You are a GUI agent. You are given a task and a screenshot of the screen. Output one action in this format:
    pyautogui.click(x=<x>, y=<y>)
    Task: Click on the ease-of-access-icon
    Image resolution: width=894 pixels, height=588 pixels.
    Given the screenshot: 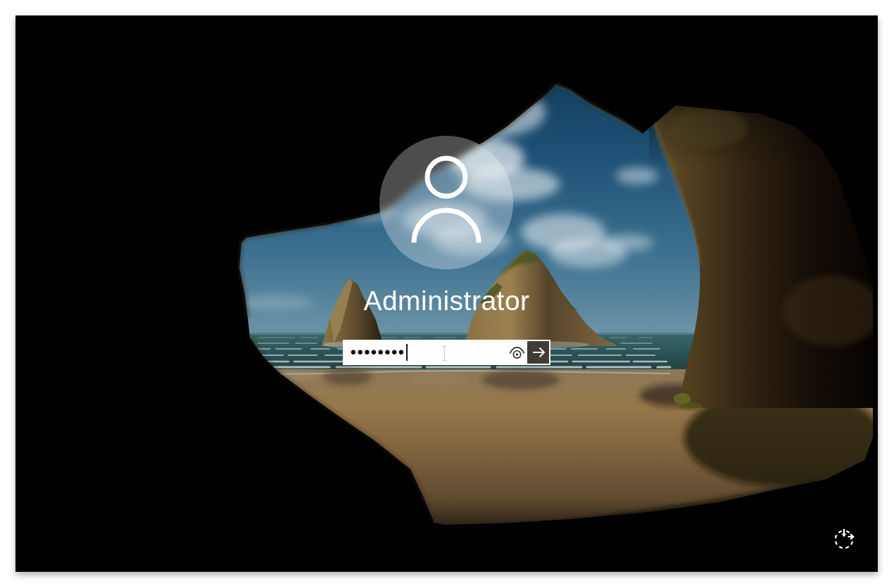 What is the action you would take?
    pyautogui.click(x=844, y=538)
    